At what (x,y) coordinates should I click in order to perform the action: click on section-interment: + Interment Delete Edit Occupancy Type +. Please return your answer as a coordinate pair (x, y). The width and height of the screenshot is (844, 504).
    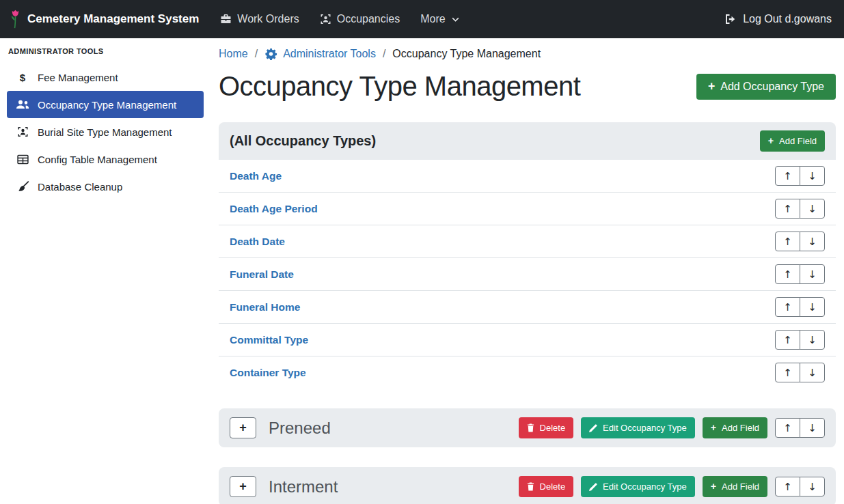
    Looking at the image, I should click on (528, 486).